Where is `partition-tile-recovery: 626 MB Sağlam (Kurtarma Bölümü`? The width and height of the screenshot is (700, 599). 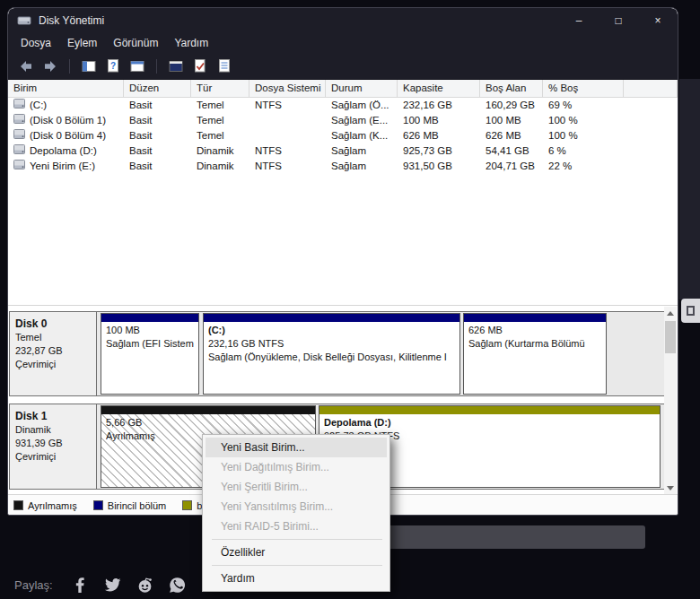
partition-tile-recovery: 626 MB Sağlam (Kurtarma Bölümü is located at coordinates (535, 353).